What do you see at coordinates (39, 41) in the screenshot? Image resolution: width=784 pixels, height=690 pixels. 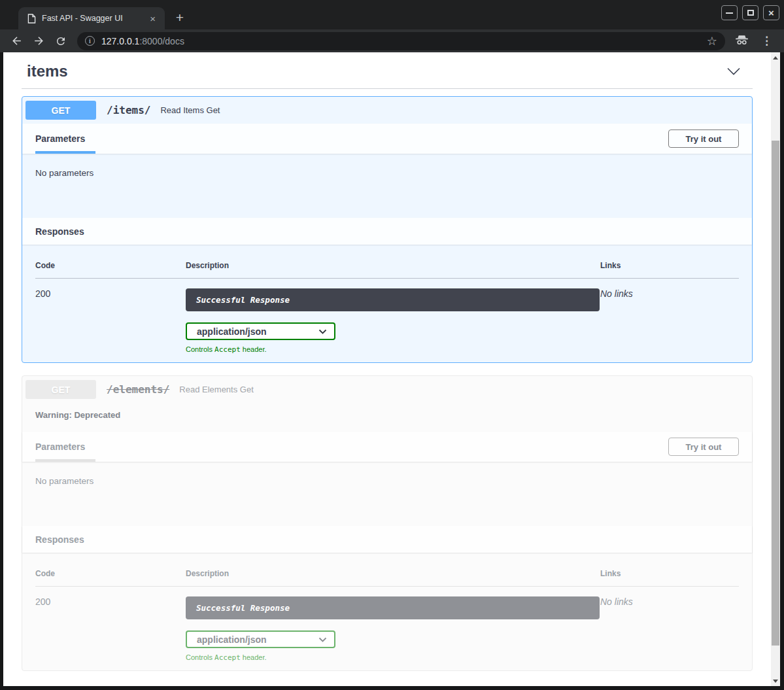 I see `forward-button` at bounding box center [39, 41].